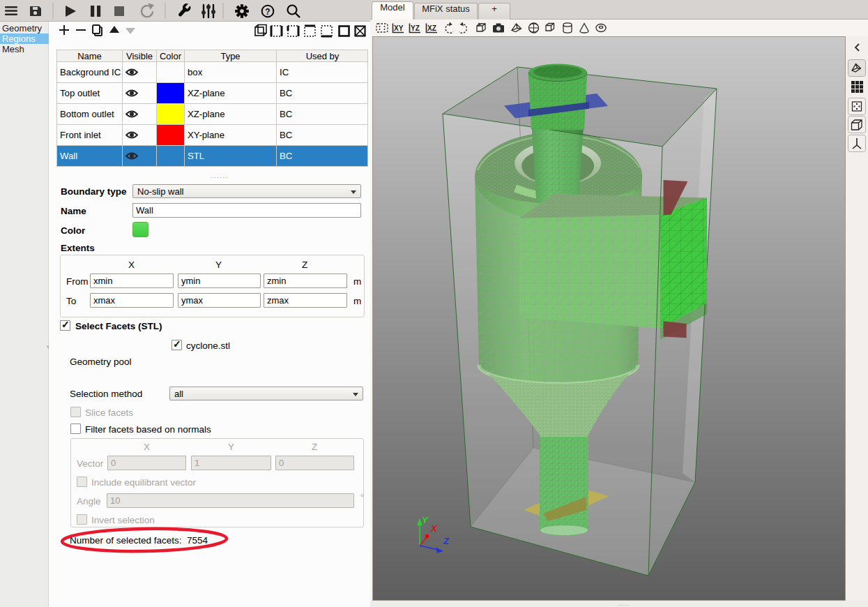 This screenshot has height=607, width=868. I want to click on svg-text: XZ, so click(432, 28).